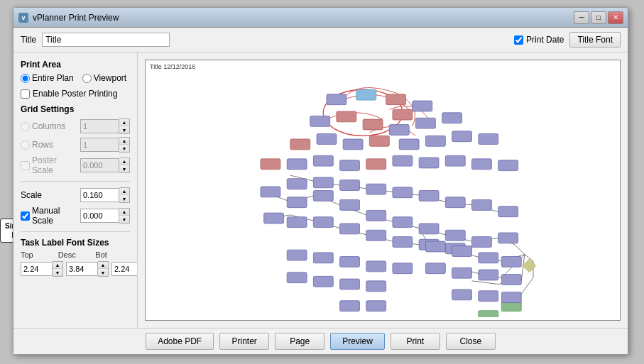 Image resolution: width=644 pixels, height=364 pixels. What do you see at coordinates (99, 145) in the screenshot?
I see `rows-input` at bounding box center [99, 145].